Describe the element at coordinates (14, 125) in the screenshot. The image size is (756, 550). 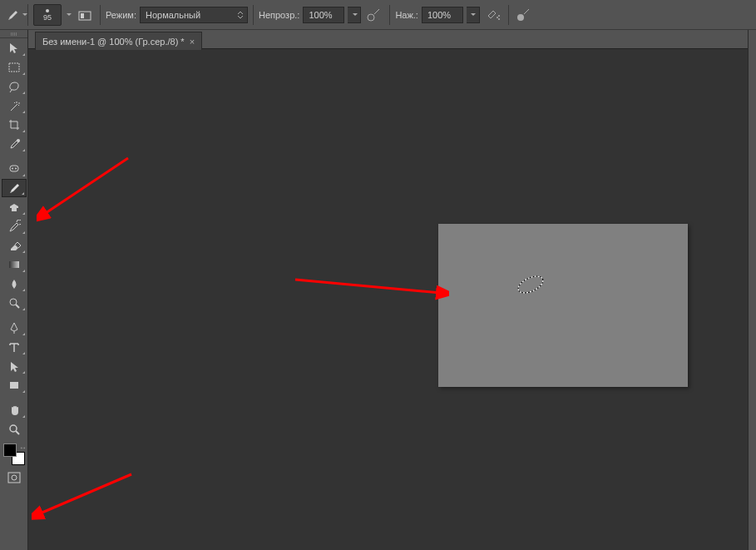
I see `crop-tool` at that location.